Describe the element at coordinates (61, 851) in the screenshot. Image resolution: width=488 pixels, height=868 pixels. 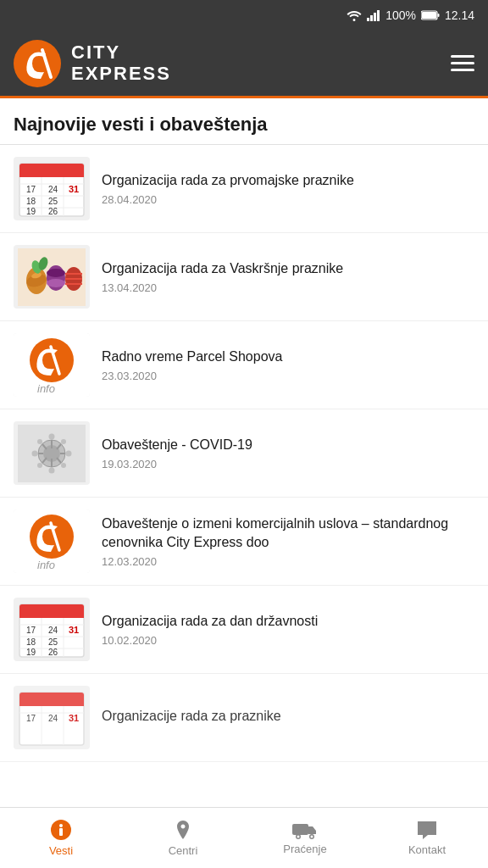
I see `nav-label-vesti: Vesti` at that location.